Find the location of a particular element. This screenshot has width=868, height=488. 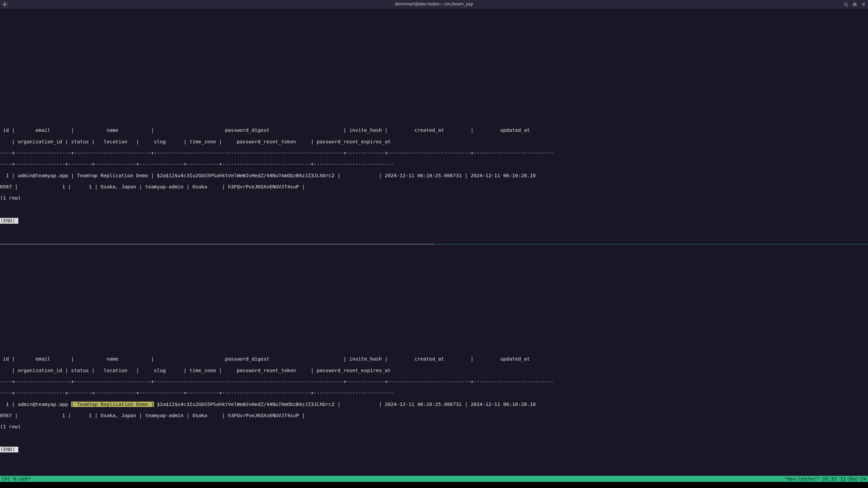

bottom-strip is located at coordinates (434, 485).